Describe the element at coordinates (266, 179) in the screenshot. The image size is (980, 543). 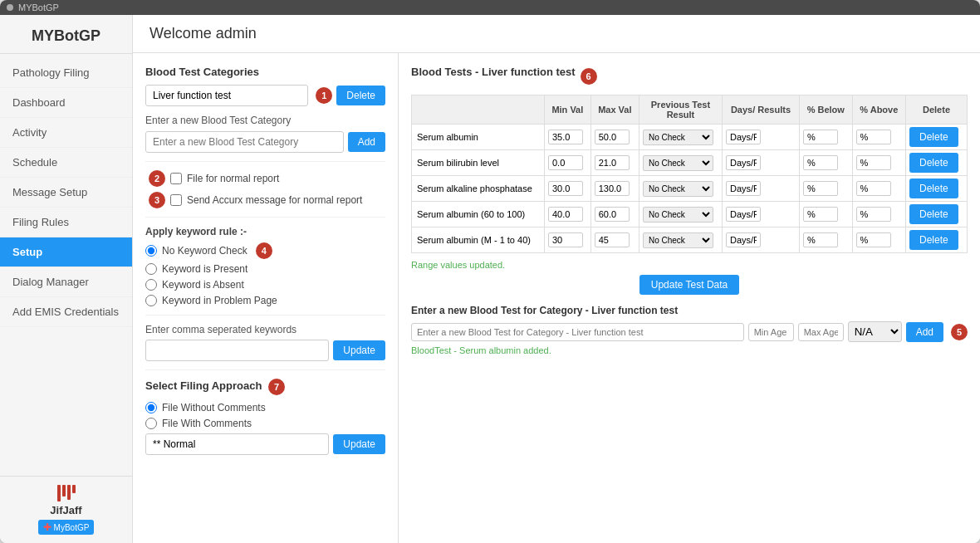
I see `file-normal-row: 2 File for normal report` at that location.